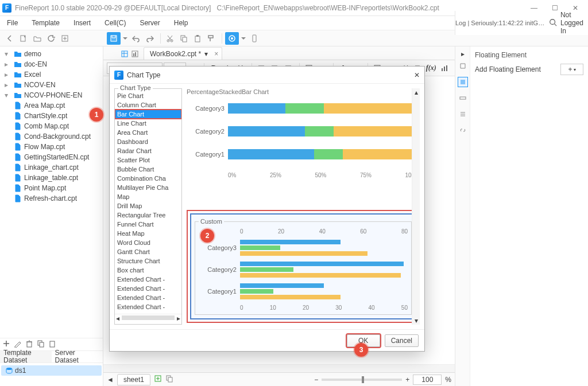  Describe the element at coordinates (150, 38) in the screenshot. I see `redo-icon` at that location.